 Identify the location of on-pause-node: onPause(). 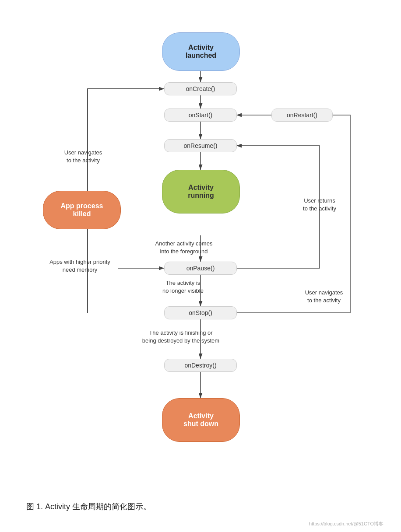
(200, 268).